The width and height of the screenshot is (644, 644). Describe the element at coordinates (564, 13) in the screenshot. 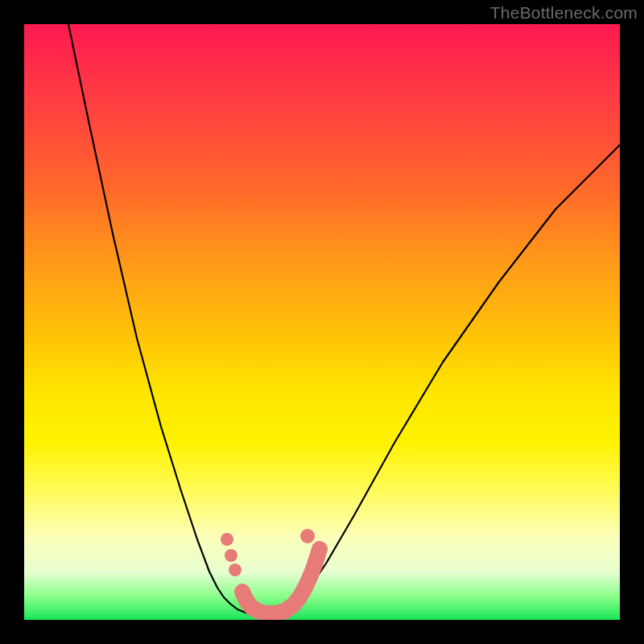

I see `watermark-text: TheBottleneck.com` at that location.